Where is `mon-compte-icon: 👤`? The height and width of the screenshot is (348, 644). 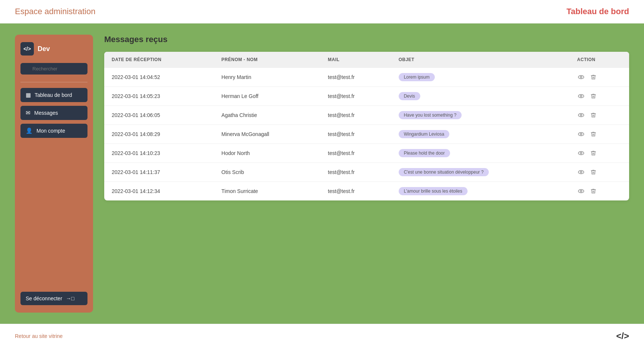
mon-compte-icon: 👤 is located at coordinates (29, 131).